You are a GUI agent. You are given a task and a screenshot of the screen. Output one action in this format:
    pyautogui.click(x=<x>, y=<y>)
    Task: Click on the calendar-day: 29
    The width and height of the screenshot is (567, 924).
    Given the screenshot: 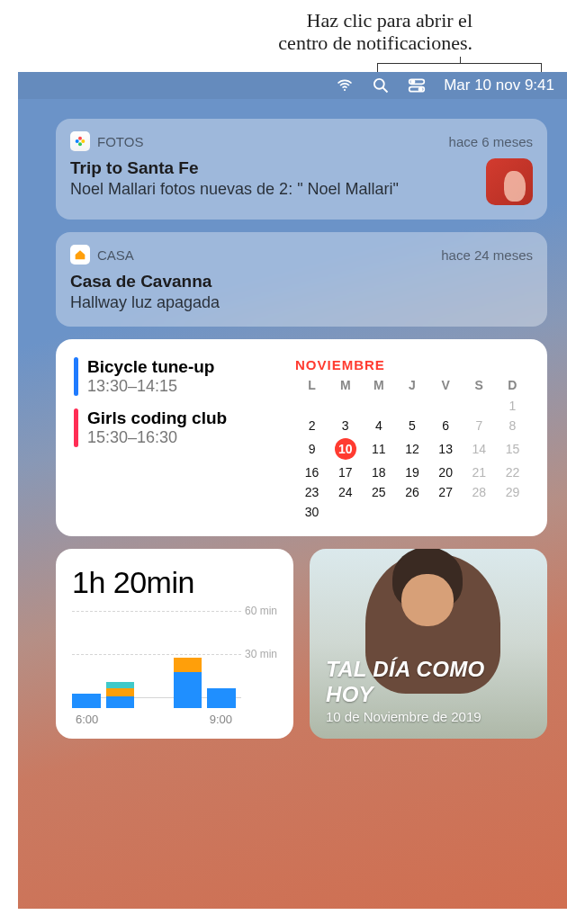 What is the action you would take?
    pyautogui.click(x=513, y=492)
    